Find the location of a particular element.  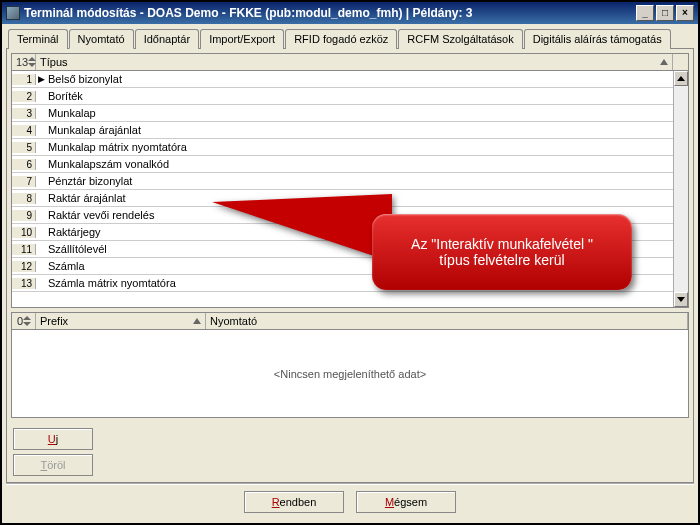

maximize-button: □ is located at coordinates (665, 13).